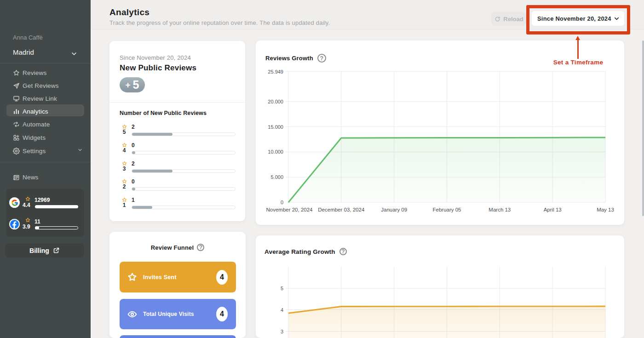 This screenshot has width=644, height=338. What do you see at coordinates (500, 210) in the screenshot?
I see `svg-text: March 13` at bounding box center [500, 210].